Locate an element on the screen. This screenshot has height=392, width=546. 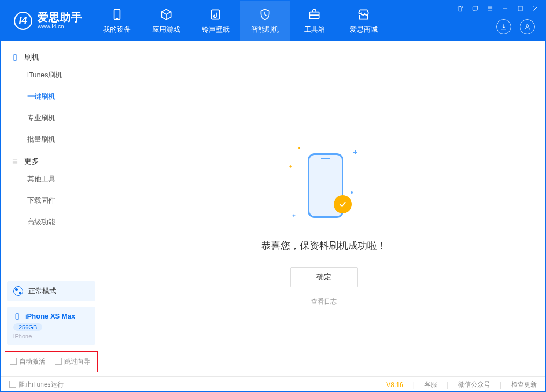
sidebar-item-advanced: 高级功能 is located at coordinates (51, 222).